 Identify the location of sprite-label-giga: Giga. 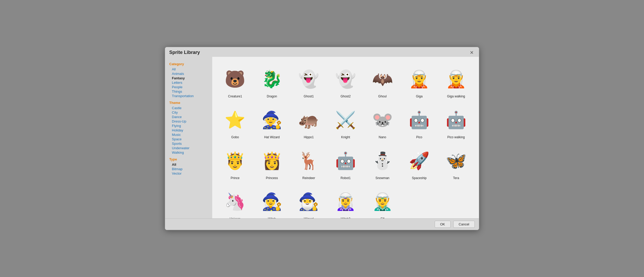
(419, 96).